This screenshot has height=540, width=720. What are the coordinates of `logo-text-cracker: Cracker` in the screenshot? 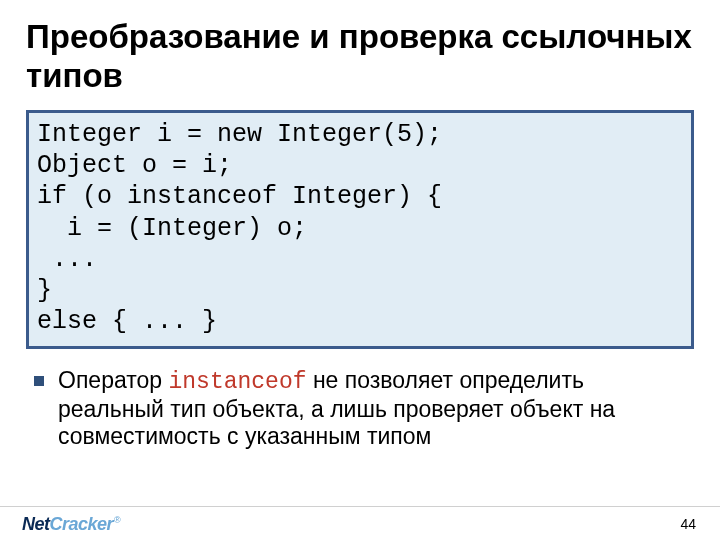 It's located at (82, 524).